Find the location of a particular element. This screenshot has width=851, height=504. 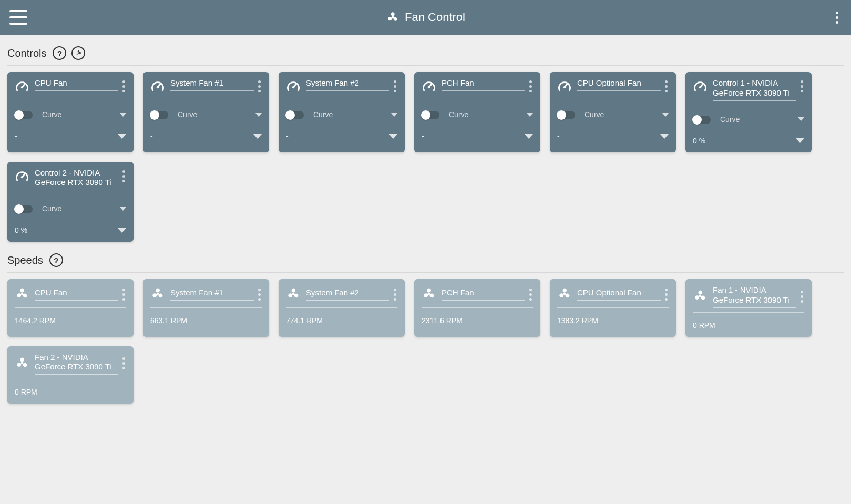

app-title: Fan Control is located at coordinates (435, 17).